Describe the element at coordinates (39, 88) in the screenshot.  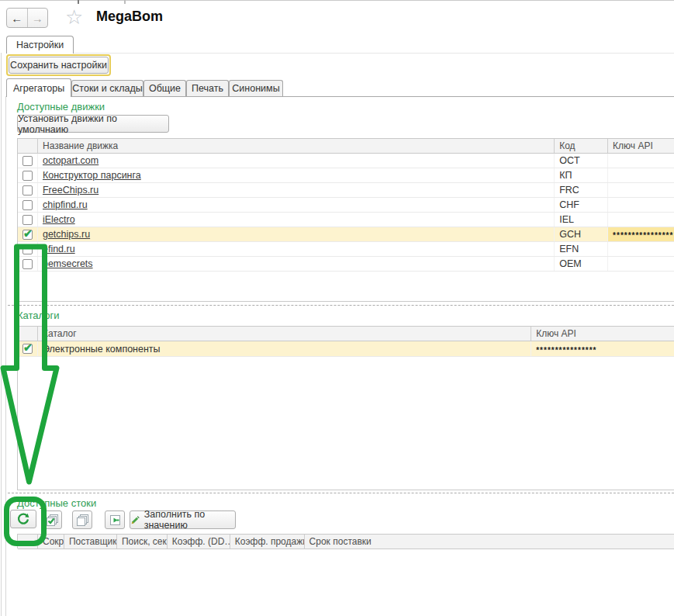
I see `tab-agregatory: Агрегаторы` at that location.